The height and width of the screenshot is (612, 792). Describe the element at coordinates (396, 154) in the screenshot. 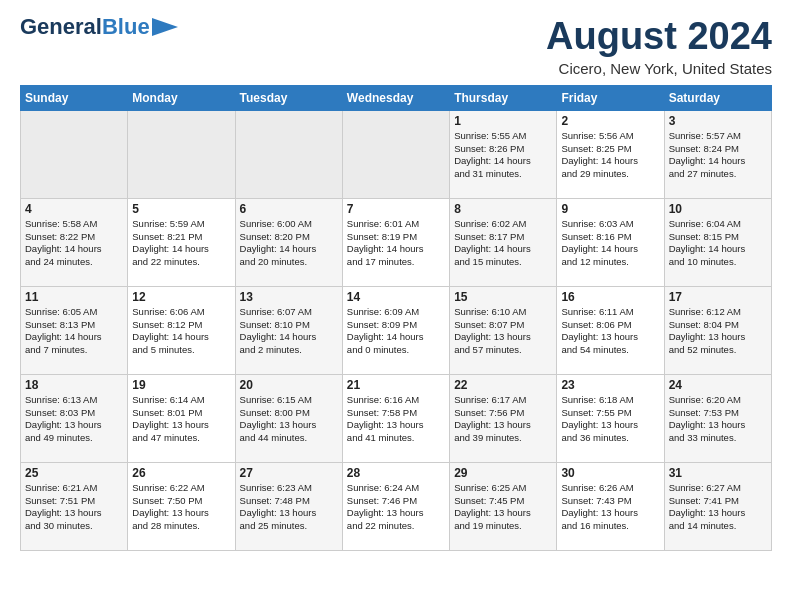

I see `calendar-week-row: 1Sunrise: 5:55 AM Sunset: 8:26 PM Daylig…` at that location.